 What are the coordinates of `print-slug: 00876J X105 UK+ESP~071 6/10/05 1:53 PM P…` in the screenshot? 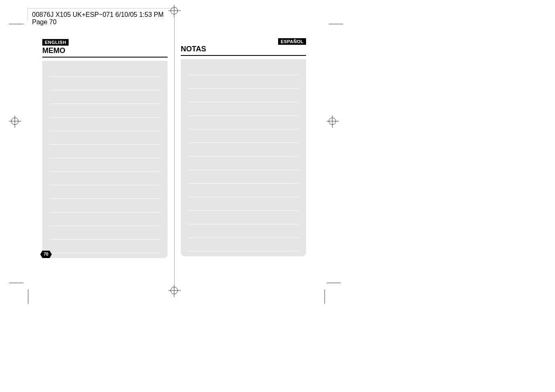 It's located at (98, 18).